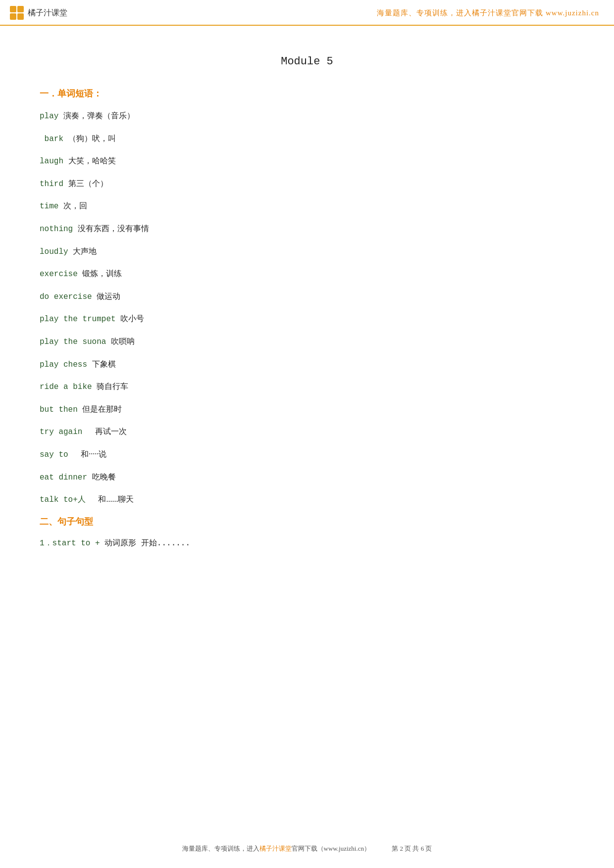  What do you see at coordinates (51, 161) in the screenshot?
I see `vocab-english: laugh` at bounding box center [51, 161].